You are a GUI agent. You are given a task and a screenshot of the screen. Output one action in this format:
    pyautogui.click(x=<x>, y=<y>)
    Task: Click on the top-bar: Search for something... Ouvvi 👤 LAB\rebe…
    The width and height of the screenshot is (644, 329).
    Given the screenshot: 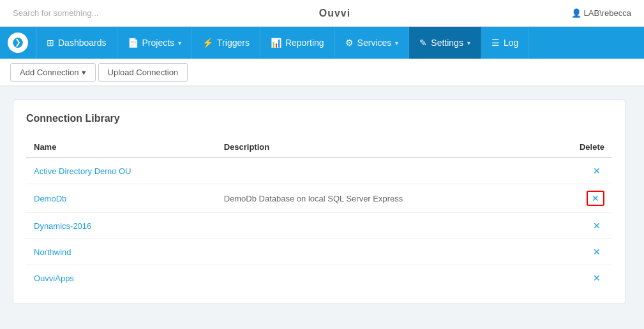 What is the action you would take?
    pyautogui.click(x=322, y=13)
    